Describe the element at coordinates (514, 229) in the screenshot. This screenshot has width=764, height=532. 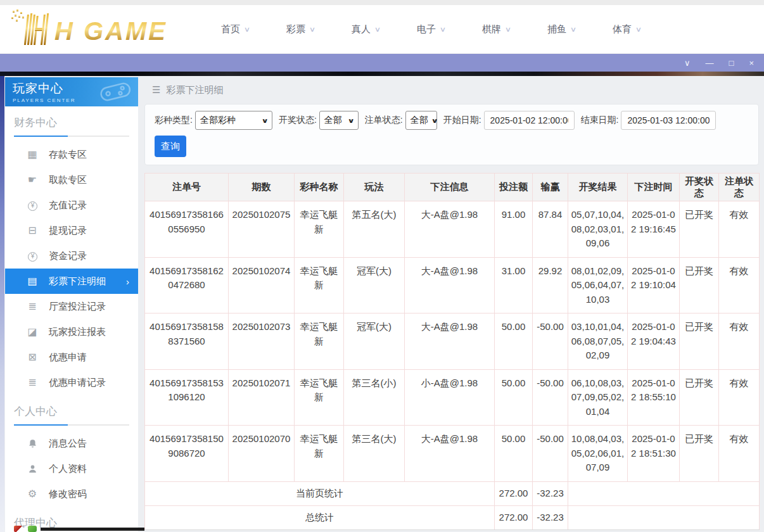
I see `table-cell: 91.00` at that location.